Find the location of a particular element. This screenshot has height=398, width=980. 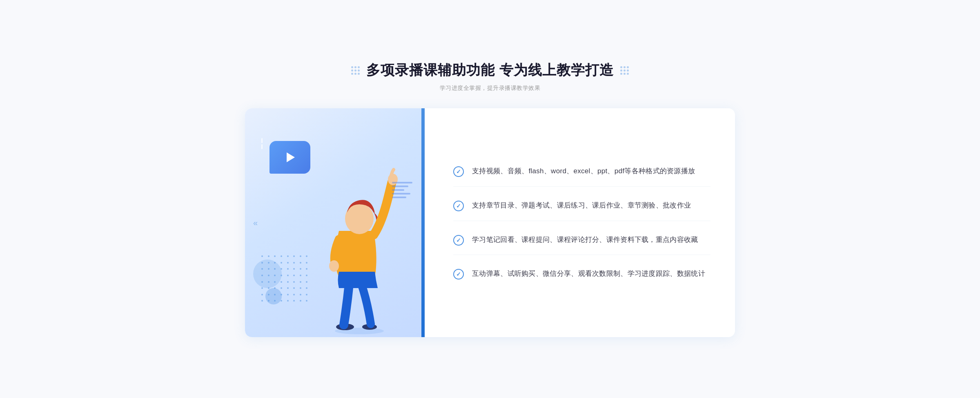

header-section: 多项录播课辅助功能 专为线上教学打造 学习进度全掌握，提升录播课教学效果 is located at coordinates (490, 76).